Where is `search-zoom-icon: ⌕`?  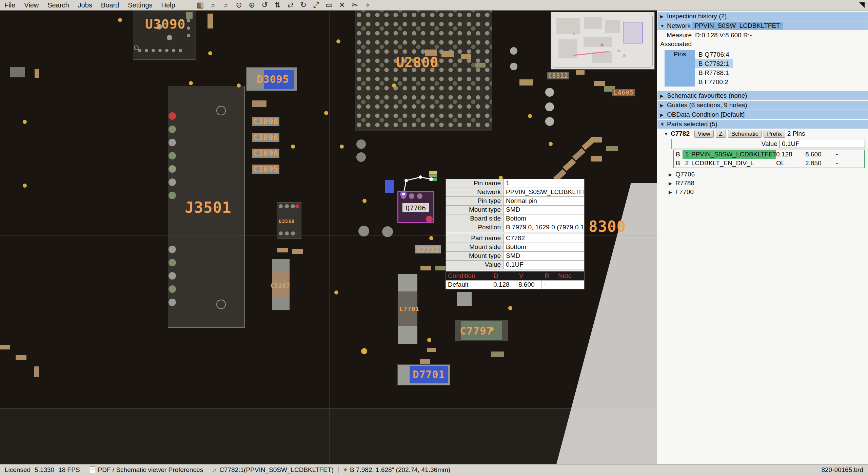 search-zoom-icon: ⌕ is located at coordinates (213, 5).